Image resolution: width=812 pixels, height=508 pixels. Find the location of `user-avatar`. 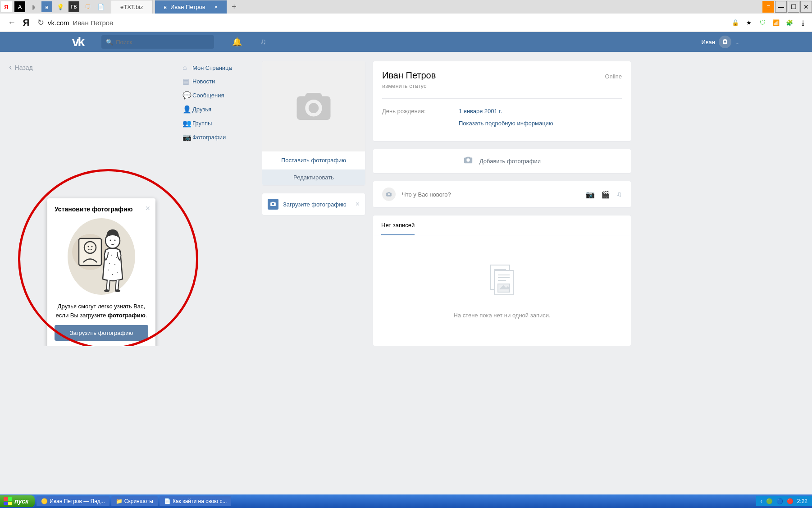

user-avatar is located at coordinates (725, 42).